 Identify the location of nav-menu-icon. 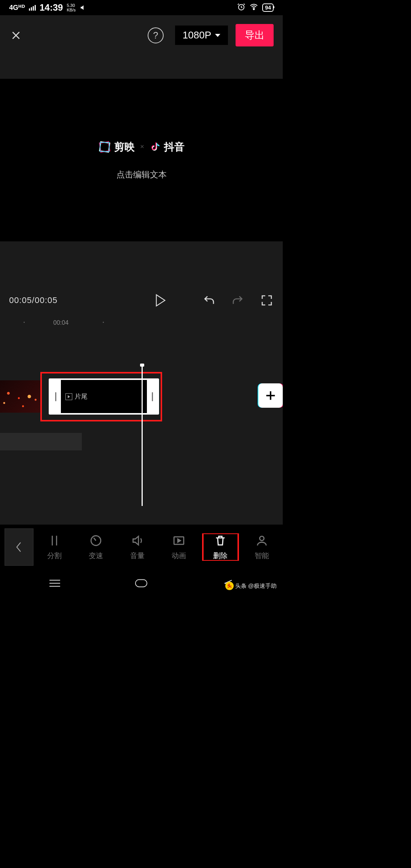
(55, 583).